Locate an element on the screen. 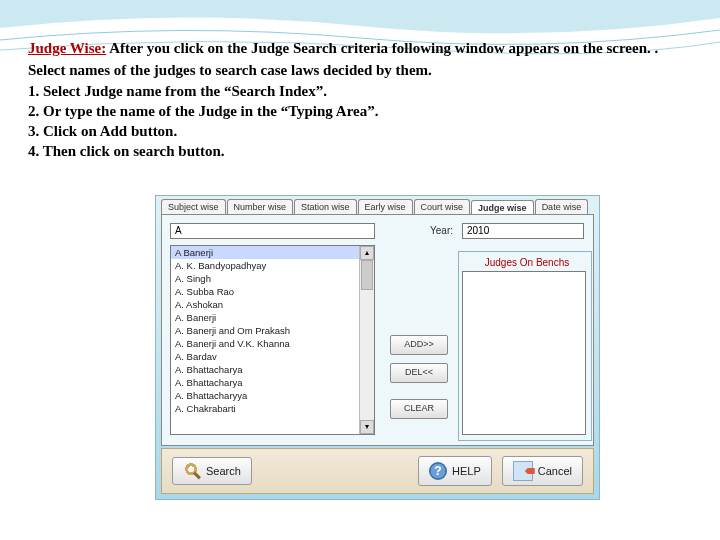 The height and width of the screenshot is (540, 720). list-item: A. Bardav is located at coordinates (272, 356).